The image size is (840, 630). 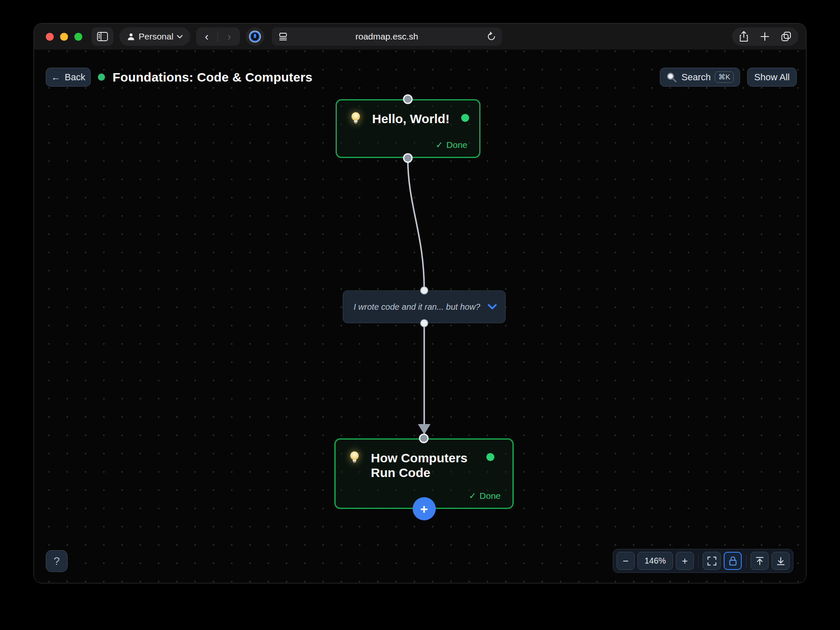 What do you see at coordinates (424, 430) in the screenshot?
I see `edge-arrowhead` at bounding box center [424, 430].